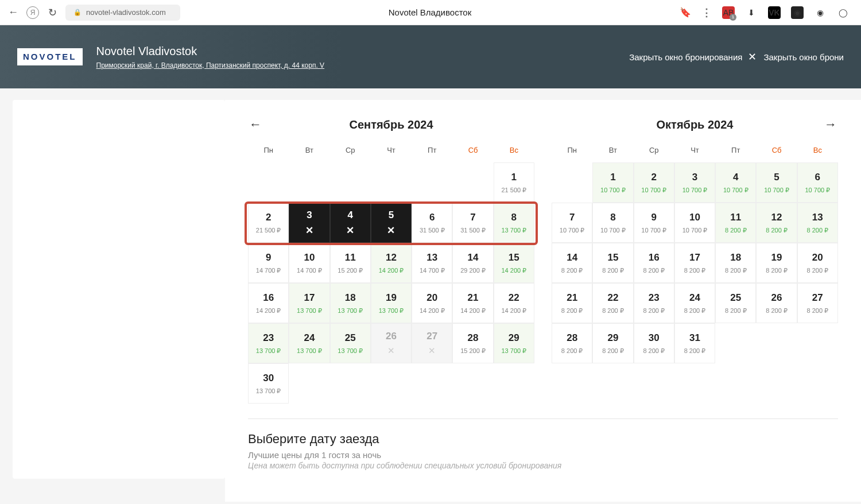 This screenshot has width=861, height=504. I want to click on price-disclaimer: Цена может быть доступна при соблюдении …, so click(543, 466).